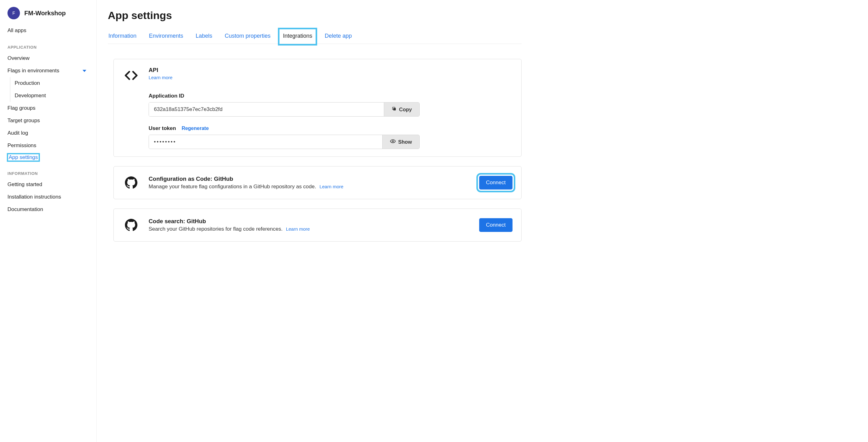 The image size is (868, 442). What do you see at coordinates (315, 37) in the screenshot?
I see `tabs: Information Environments Labels Custom p…` at bounding box center [315, 37].